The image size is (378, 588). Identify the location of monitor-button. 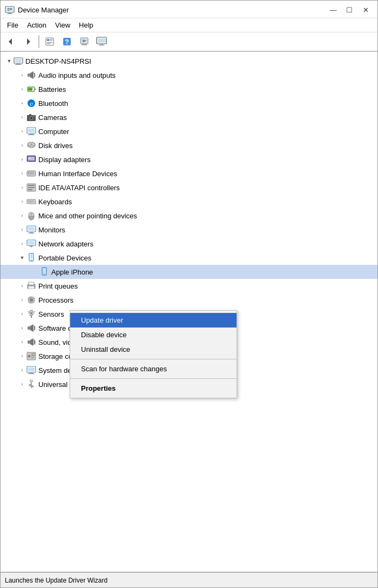
(102, 42).